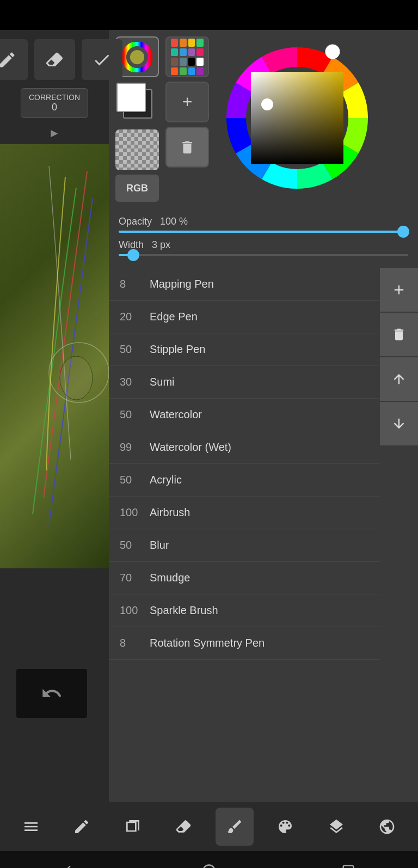 The height and width of the screenshot is (868, 418). What do you see at coordinates (54, 356) in the screenshot?
I see `canvas-drawing` at bounding box center [54, 356].